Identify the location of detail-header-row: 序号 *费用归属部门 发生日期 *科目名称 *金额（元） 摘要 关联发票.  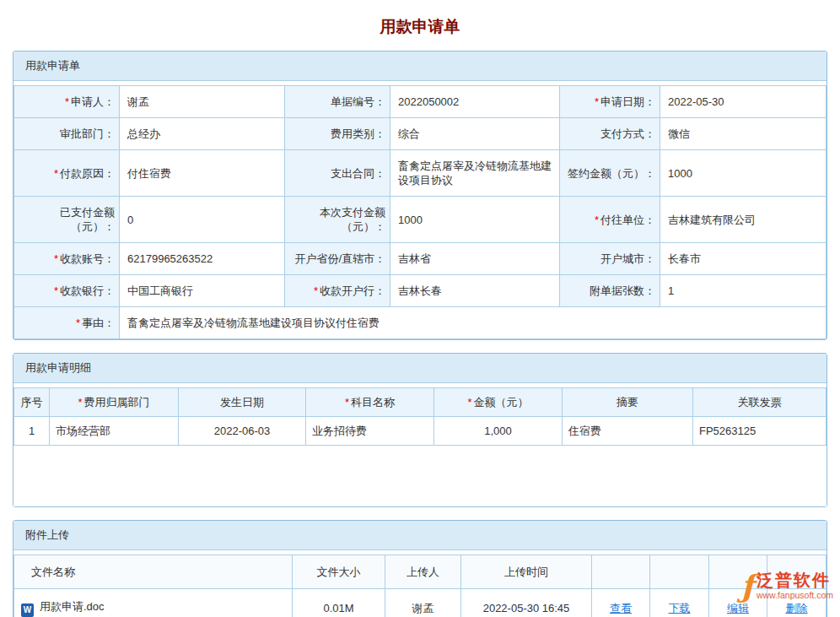
(420, 403).